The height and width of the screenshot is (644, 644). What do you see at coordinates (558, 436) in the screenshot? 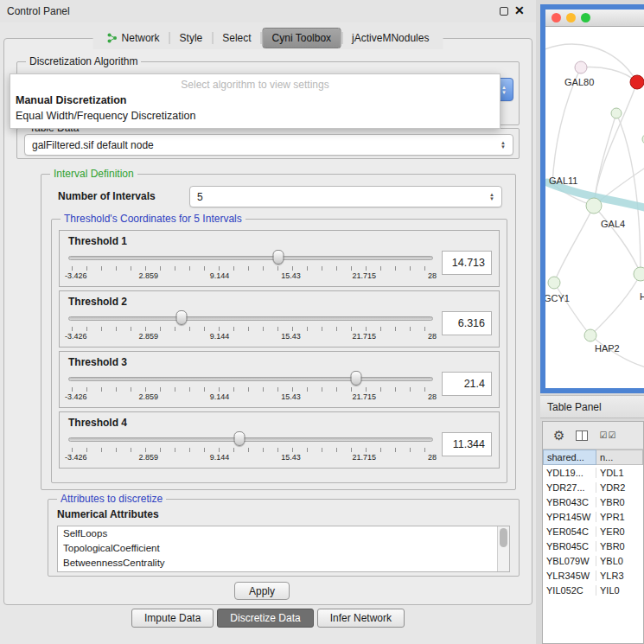
I see `gear-icon: ⚙` at bounding box center [558, 436].